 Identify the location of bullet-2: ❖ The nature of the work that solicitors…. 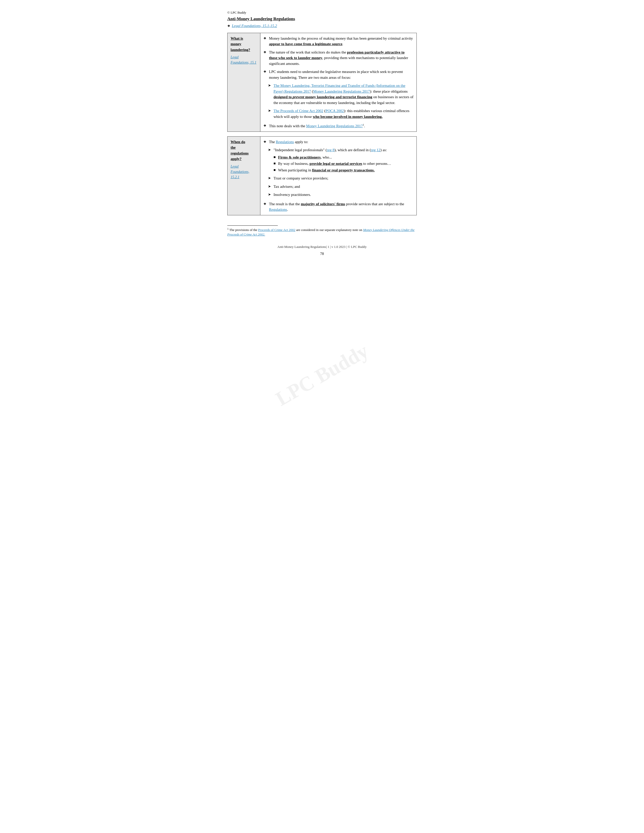
(338, 58).